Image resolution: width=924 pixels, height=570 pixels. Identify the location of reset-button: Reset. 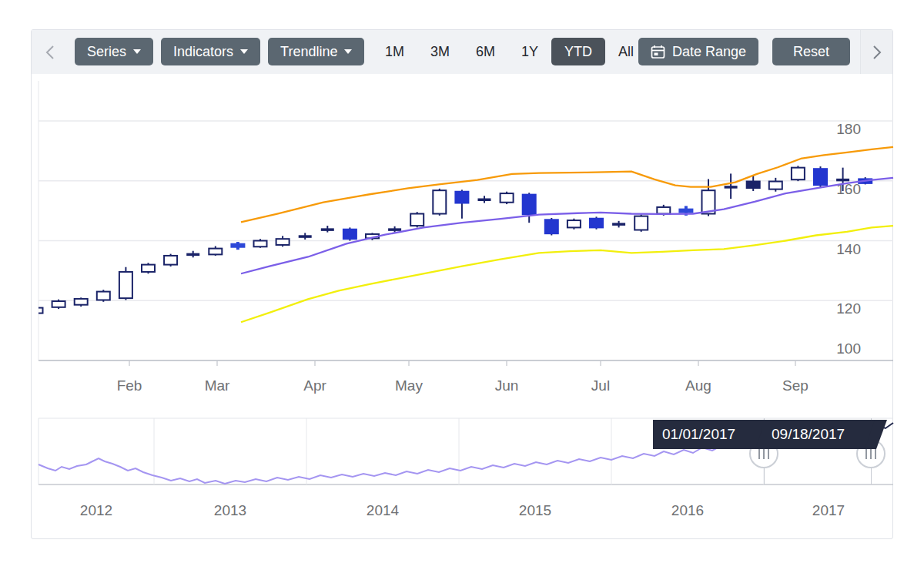
(812, 52).